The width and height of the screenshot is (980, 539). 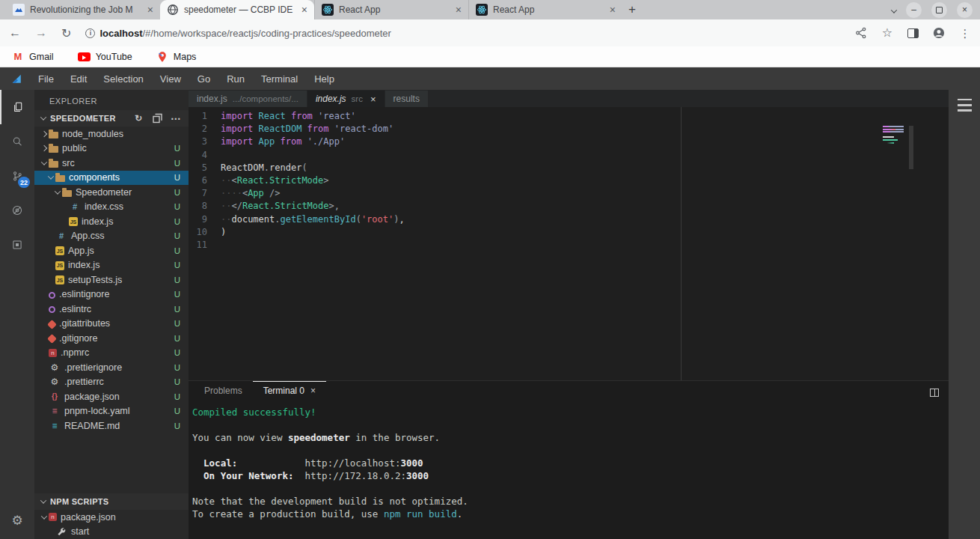 What do you see at coordinates (203, 79) in the screenshot?
I see `menu-item-go: Go` at bounding box center [203, 79].